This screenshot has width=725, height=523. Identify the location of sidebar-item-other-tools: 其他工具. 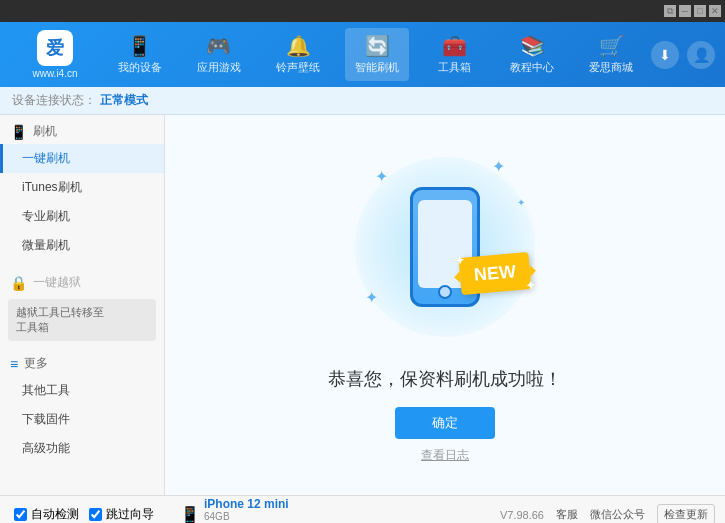
(82, 390).